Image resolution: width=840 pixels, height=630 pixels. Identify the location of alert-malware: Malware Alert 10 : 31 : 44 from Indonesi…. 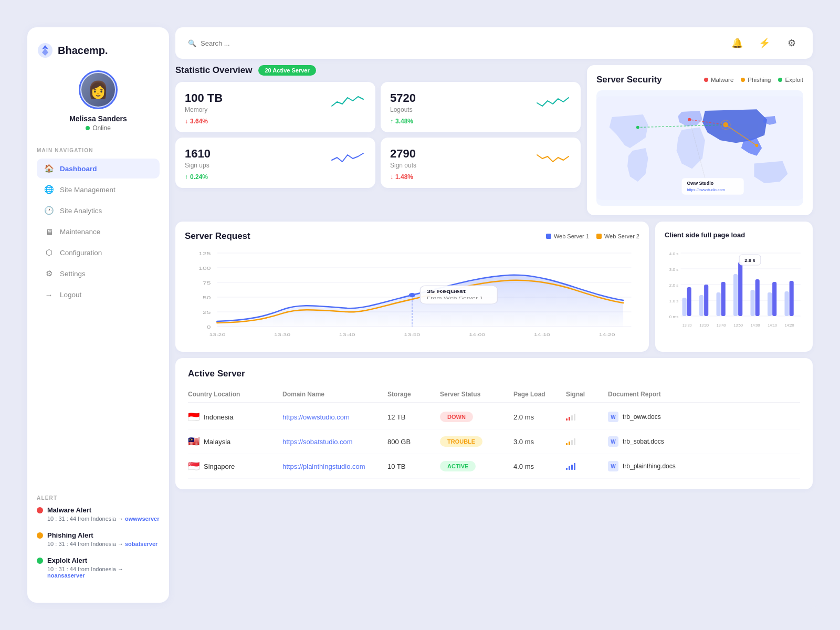
(98, 514).